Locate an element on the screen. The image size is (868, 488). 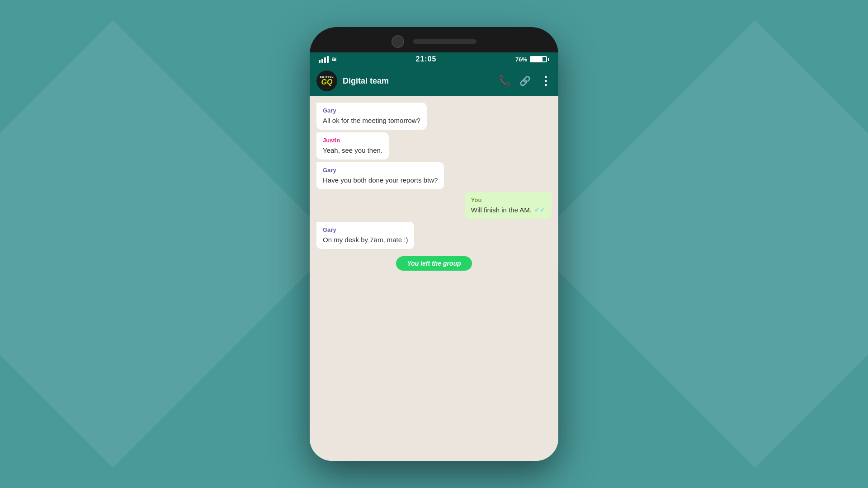
phone-speaker is located at coordinates (445, 42).